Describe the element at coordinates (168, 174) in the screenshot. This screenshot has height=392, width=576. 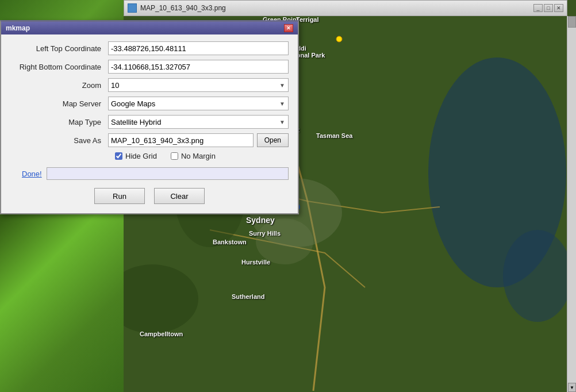
I see `progress-area` at that location.